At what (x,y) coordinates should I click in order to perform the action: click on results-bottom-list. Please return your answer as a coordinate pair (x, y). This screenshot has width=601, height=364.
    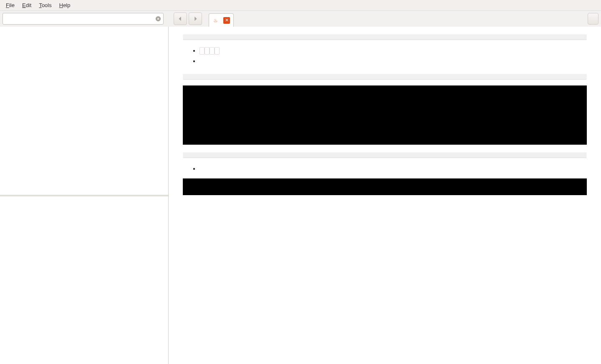
    Looking at the image, I should click on (84, 280).